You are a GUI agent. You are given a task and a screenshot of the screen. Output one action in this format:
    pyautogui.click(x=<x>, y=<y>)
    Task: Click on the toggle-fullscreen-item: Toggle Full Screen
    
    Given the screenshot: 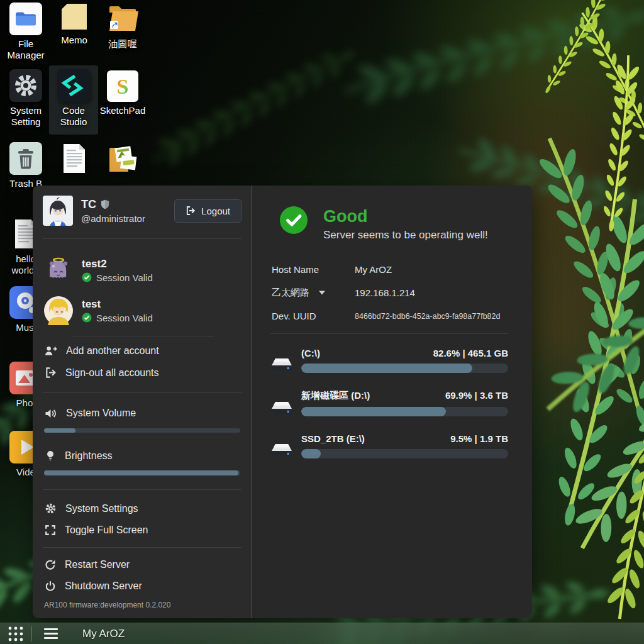 What is the action you would take?
    pyautogui.click(x=142, y=530)
    